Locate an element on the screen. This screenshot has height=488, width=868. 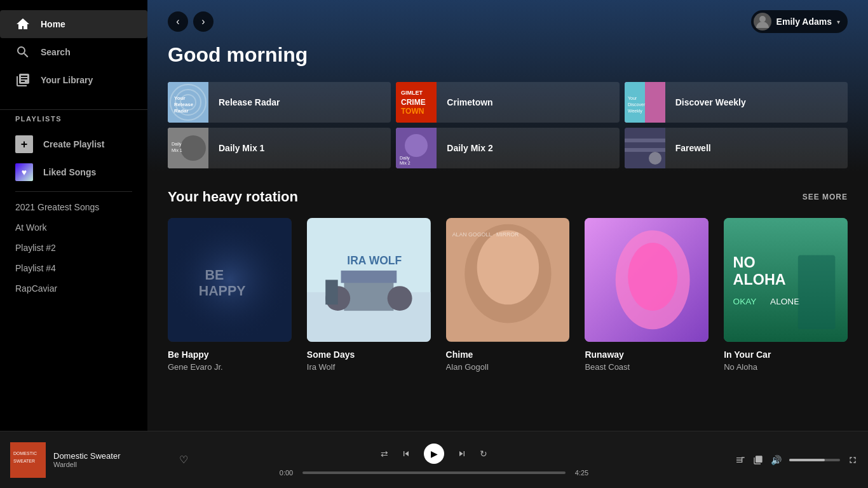
card-some-days: IRA WOLF Some Days Ira Wolf is located at coordinates (369, 295).